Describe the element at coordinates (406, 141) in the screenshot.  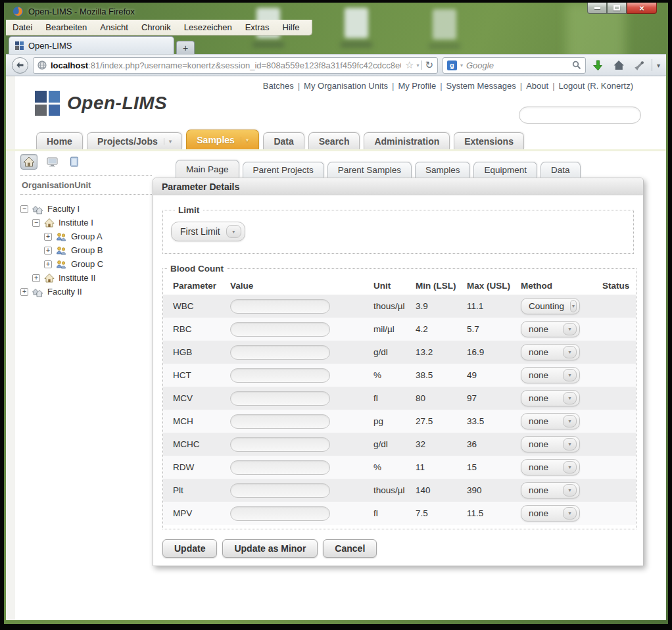
I see `tab-administration: Administration` at that location.